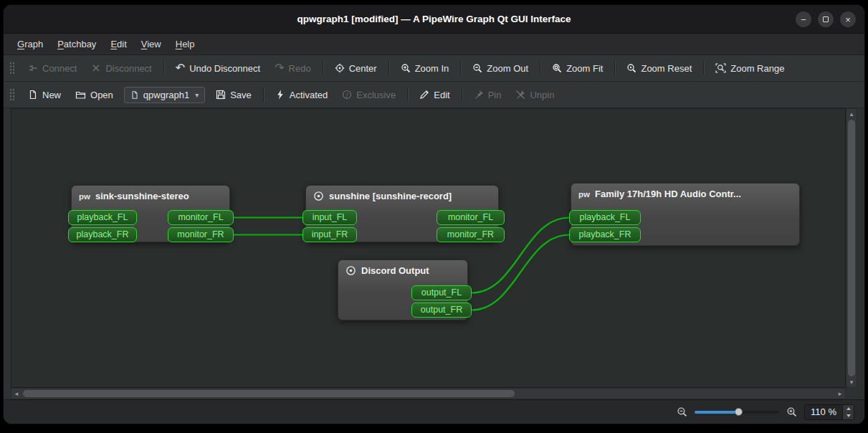  What do you see at coordinates (234, 95) in the screenshot?
I see `save-button: Save` at bounding box center [234, 95].